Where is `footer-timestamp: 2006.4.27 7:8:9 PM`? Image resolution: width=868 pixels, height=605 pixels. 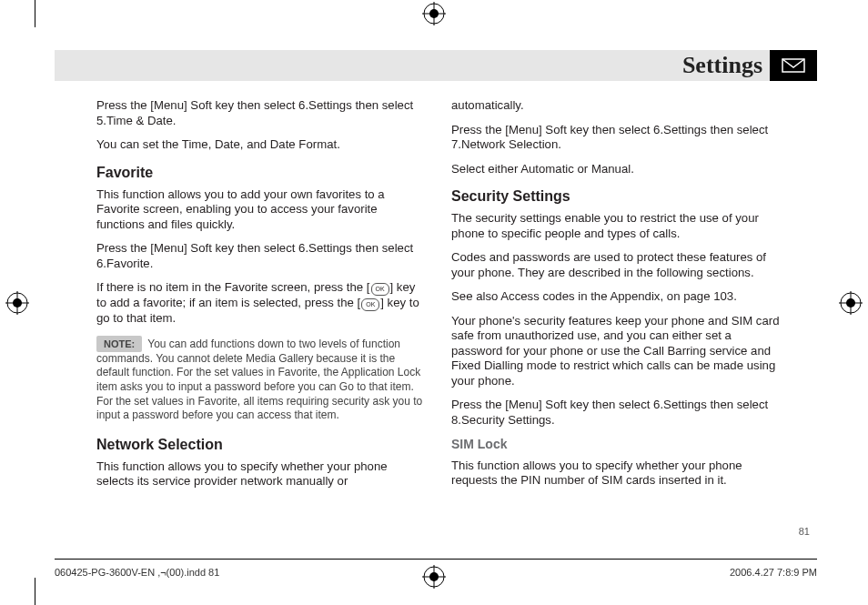
footer-timestamp: 2006.4.27 7:8:9 PM is located at coordinates (773, 572).